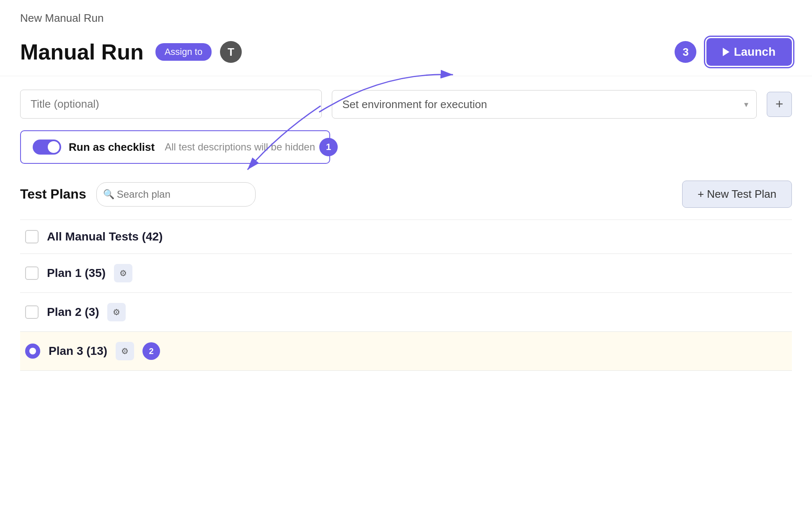  Describe the element at coordinates (406, 15) in the screenshot. I see `breadcrumb: New Manual Run` at that location.